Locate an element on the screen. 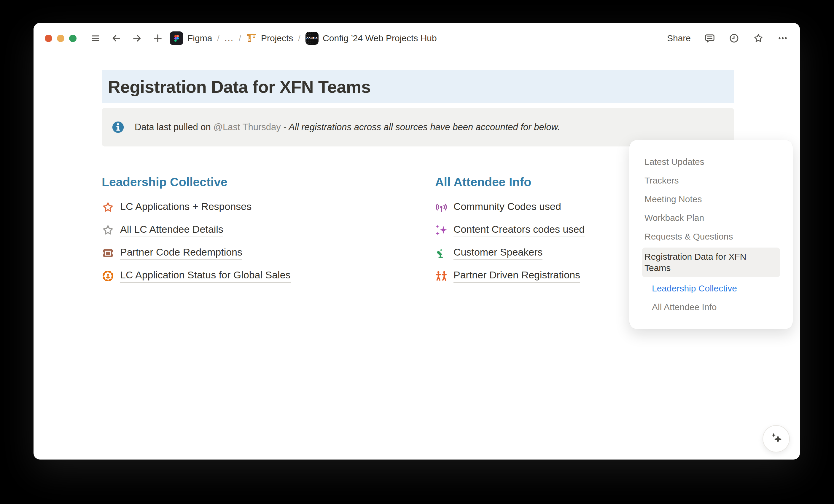 The image size is (834, 504). breadcrumb-item-current-page: CONFIG Config ’24 Web Projects Hub is located at coordinates (371, 38).